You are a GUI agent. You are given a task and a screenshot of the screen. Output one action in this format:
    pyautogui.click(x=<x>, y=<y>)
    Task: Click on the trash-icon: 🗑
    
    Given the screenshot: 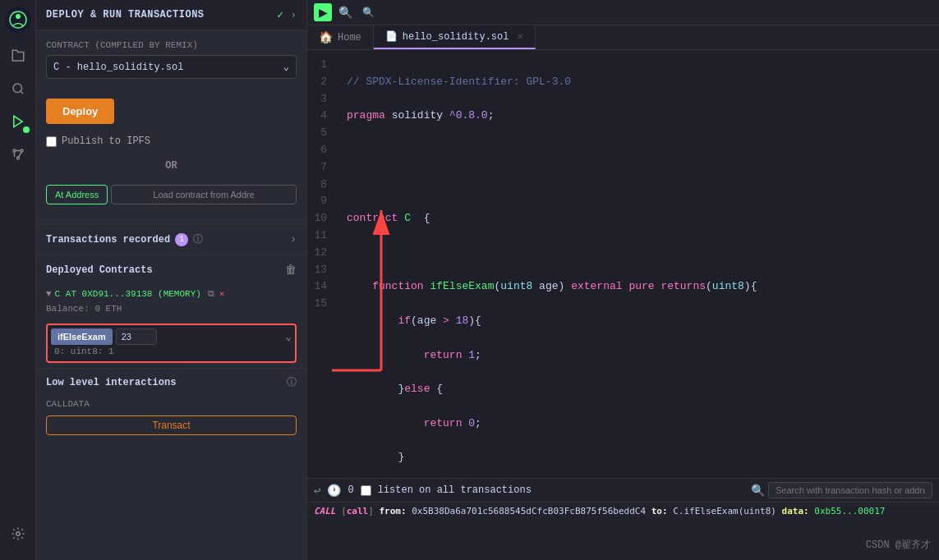 What is the action you would take?
    pyautogui.click(x=291, y=270)
    